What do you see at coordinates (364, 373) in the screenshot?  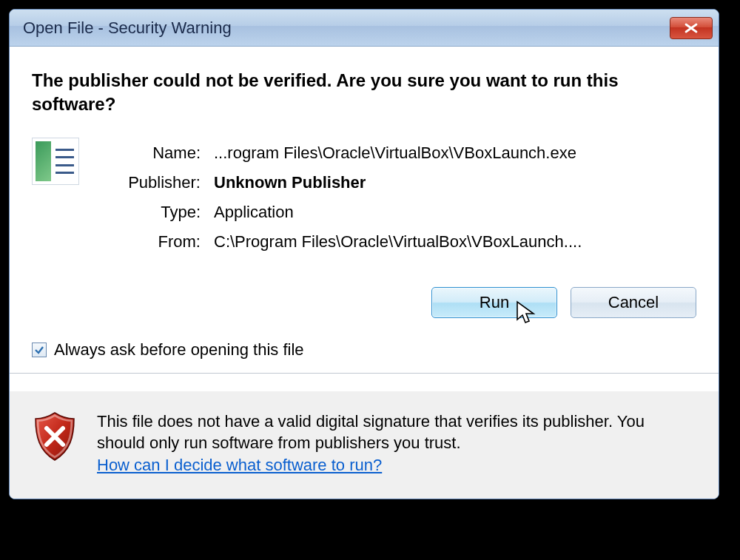 I see `divider` at bounding box center [364, 373].